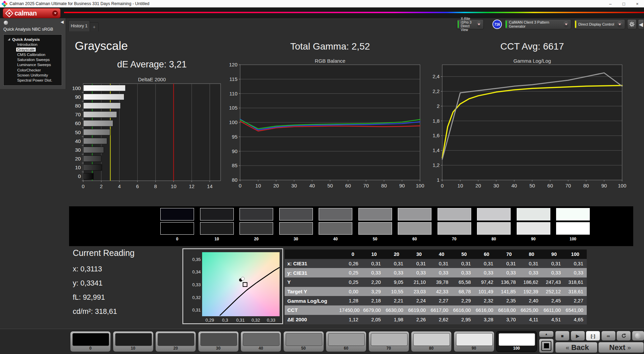 Image resolution: width=644 pixels, height=354 pixels. I want to click on panel-collapse-button: ◀, so click(641, 24).